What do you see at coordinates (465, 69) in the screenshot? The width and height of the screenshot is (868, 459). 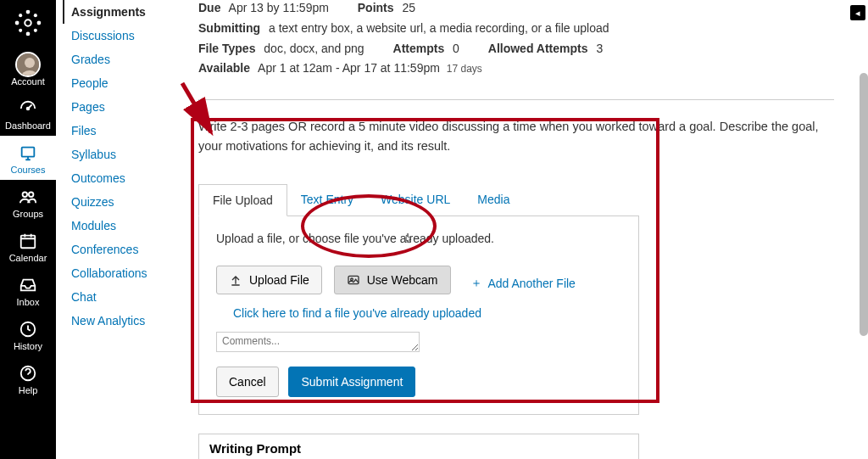 I see `available-days: 17 days` at bounding box center [465, 69].